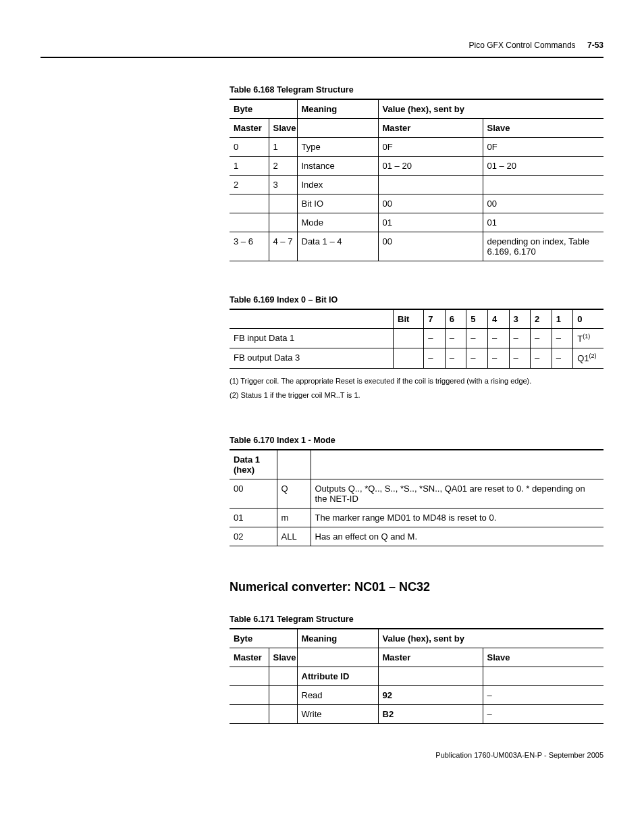  I want to click on table-row: 00 Q Outputs Q.., *Q.., S.., *S.., *SN..…, so click(417, 493).